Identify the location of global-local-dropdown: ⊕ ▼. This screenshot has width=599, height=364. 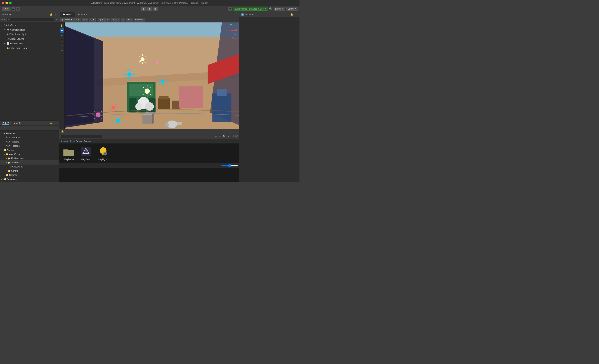
(78, 20).